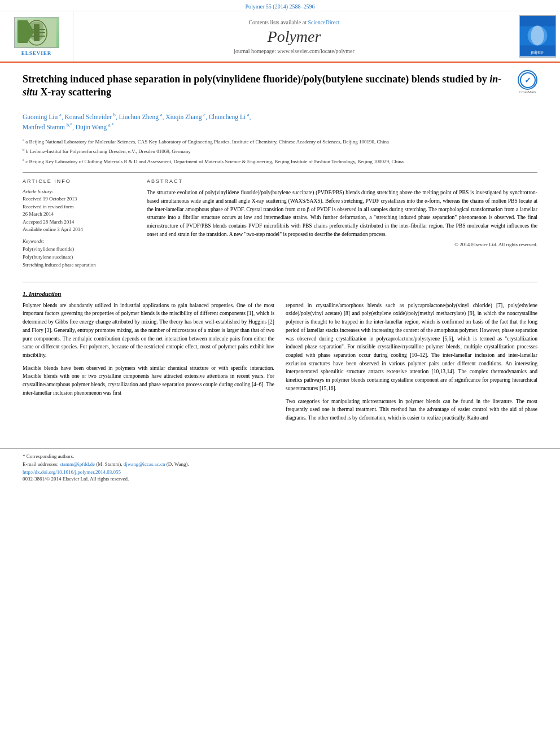 The height and width of the screenshot is (747, 560). What do you see at coordinates (280, 226) in the screenshot?
I see `info-abstract-section: ARTICLE INFO Article history: Received 1…` at bounding box center [280, 226].